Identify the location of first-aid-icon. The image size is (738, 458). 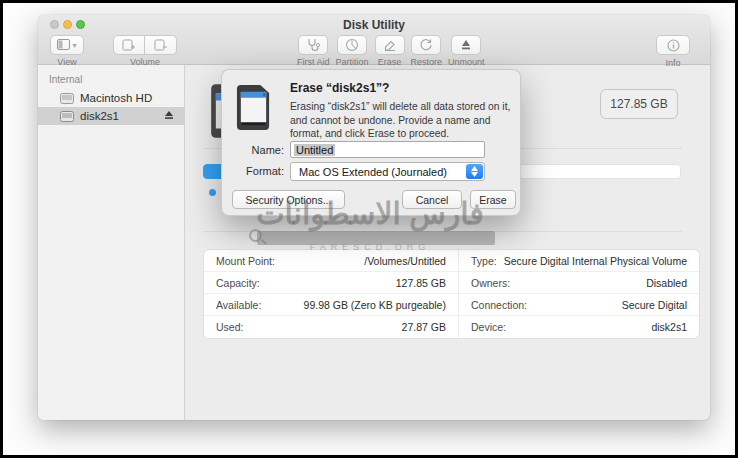
(313, 45).